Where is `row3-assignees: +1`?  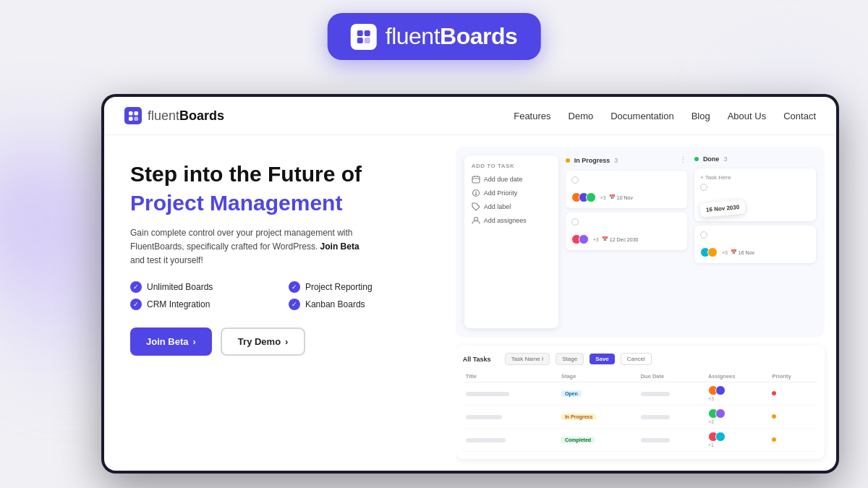 row3-assignees: +1 is located at coordinates (737, 440).